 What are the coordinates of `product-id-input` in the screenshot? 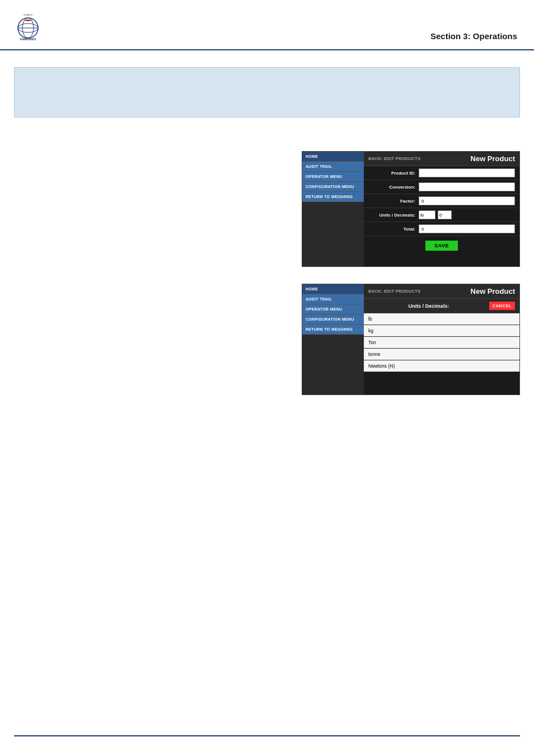 It's located at (467, 173).